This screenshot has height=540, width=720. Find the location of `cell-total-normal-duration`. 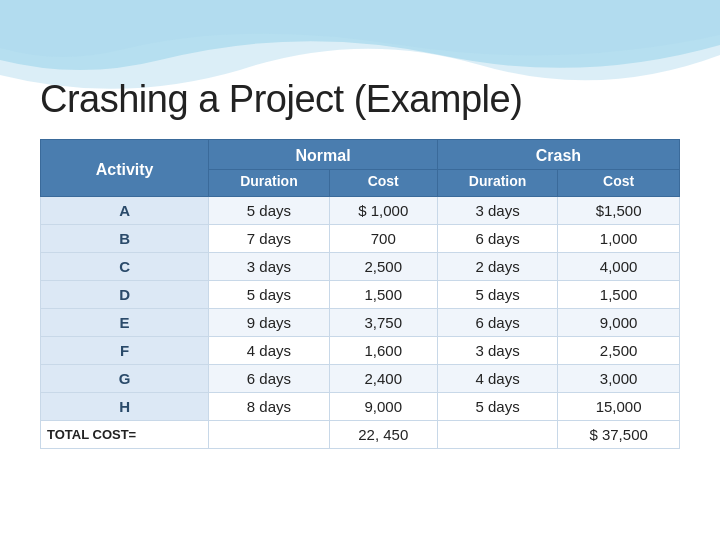

cell-total-normal-duration is located at coordinates (269, 435).